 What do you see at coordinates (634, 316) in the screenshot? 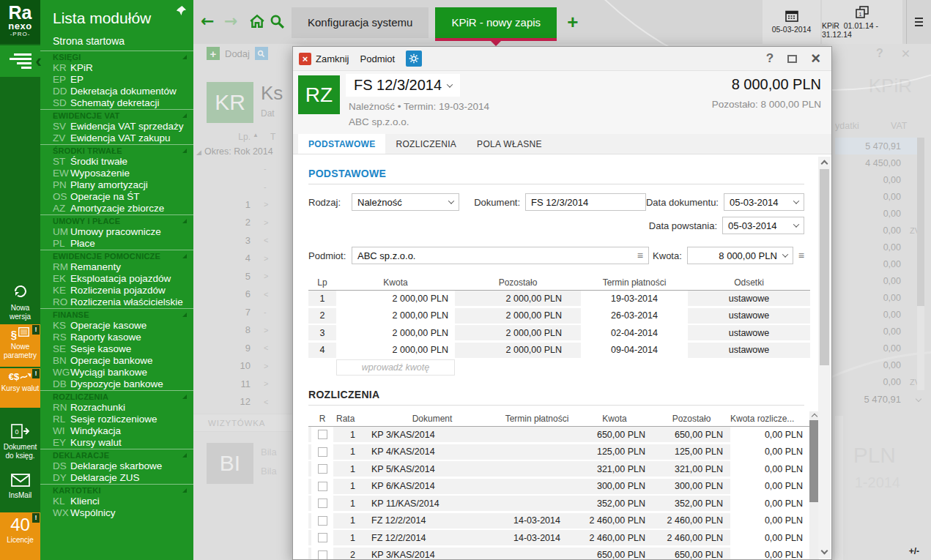
I see `termin-cell: 26-03-2014` at bounding box center [634, 316].